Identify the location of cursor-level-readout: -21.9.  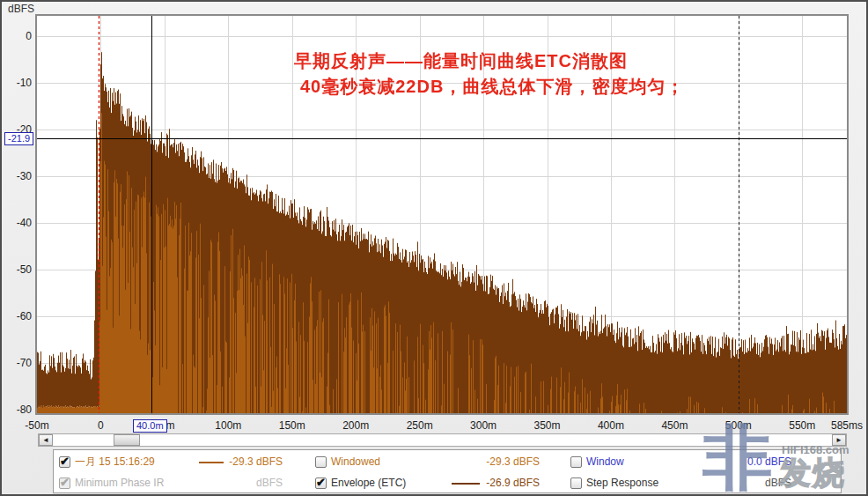
(19, 139).